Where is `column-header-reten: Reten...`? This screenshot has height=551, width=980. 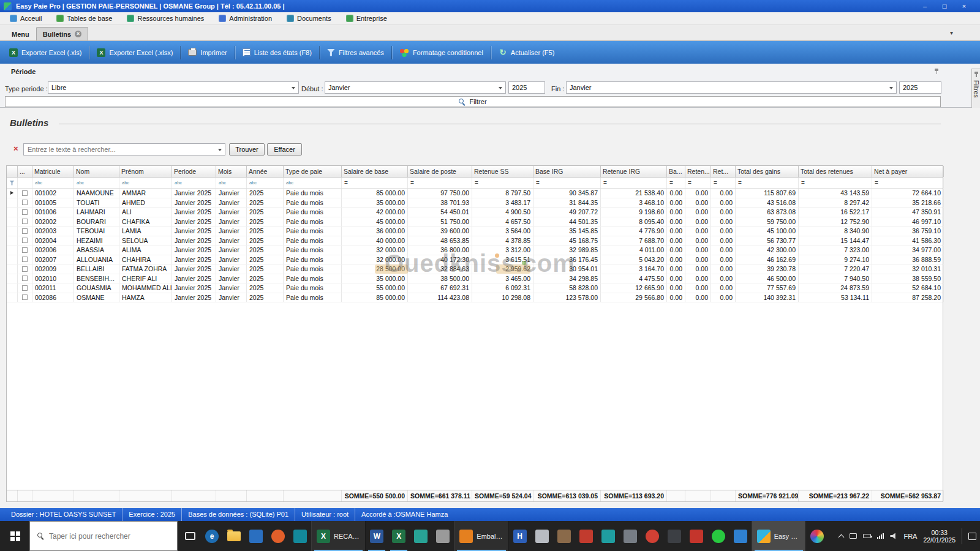 column-header-reten: Reten... is located at coordinates (698, 171).